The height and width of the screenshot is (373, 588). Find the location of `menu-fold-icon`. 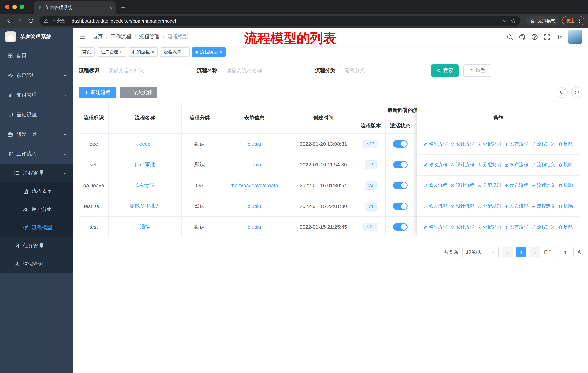

menu-fold-icon is located at coordinates (82, 37).